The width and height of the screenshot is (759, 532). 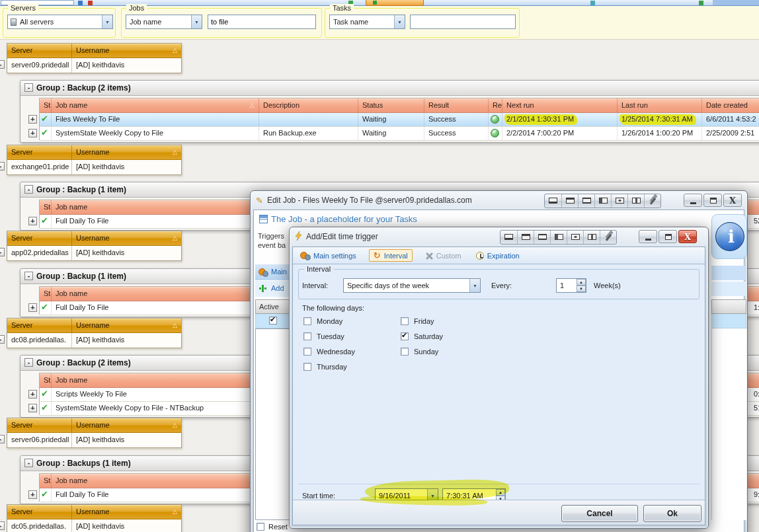 What do you see at coordinates (94, 340) in the screenshot?
I see `server-row: dc08.pridedallas.[AD] keithdavis` at bounding box center [94, 340].